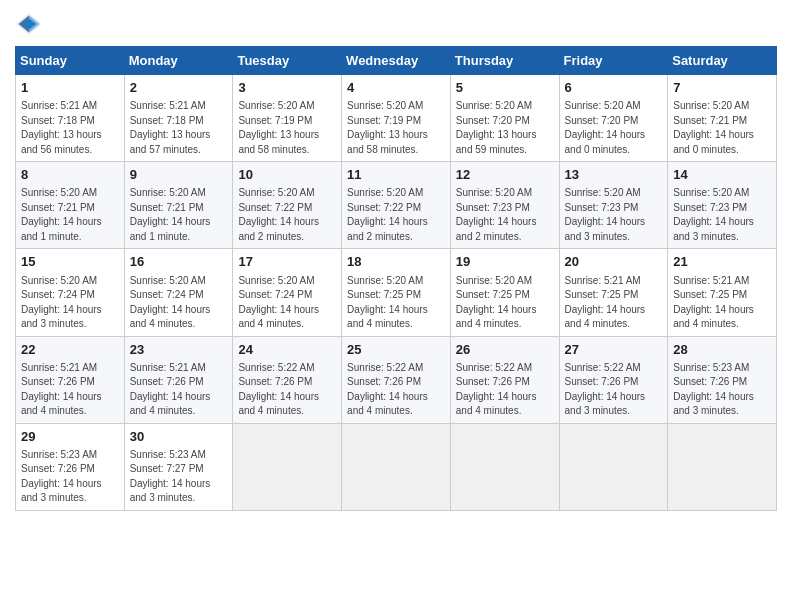  Describe the element at coordinates (70, 466) in the screenshot. I see `calendar-cell: 29Sunrise: 5:23 AM Sunset: 7:26 PM Dayli…` at that location.